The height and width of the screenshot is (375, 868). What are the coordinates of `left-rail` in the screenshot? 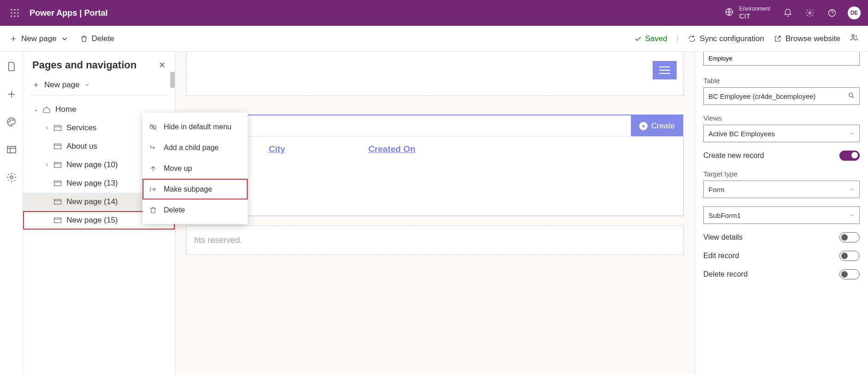 It's located at (12, 213).